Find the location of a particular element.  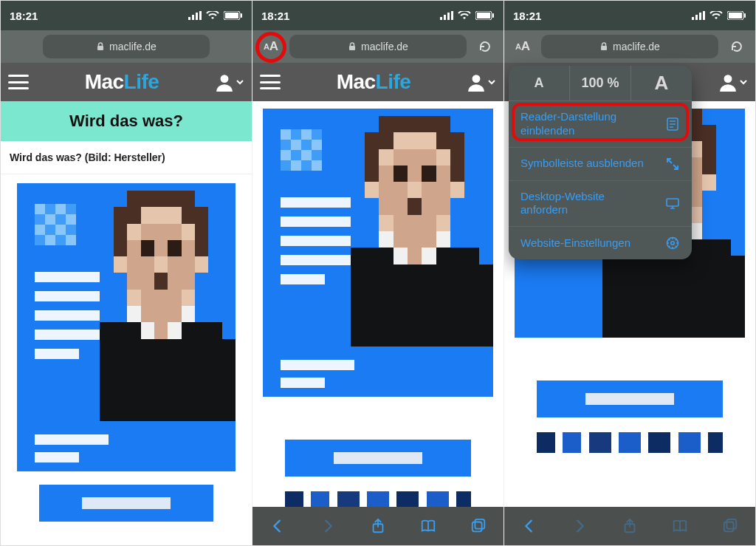

popover-item-hide-toolbar: Symbolleiste ausblenden is located at coordinates (600, 164).